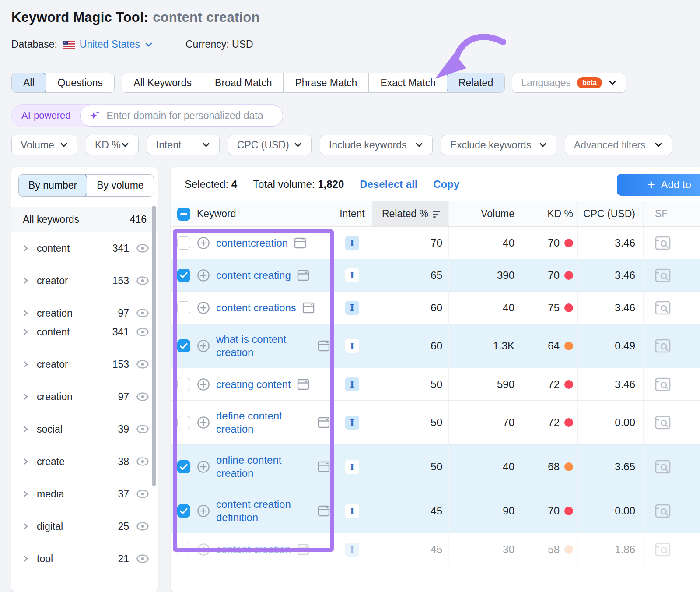 The image size is (700, 592). What do you see at coordinates (85, 462) in the screenshot?
I see `keyword-group-item: create 38` at bounding box center [85, 462].